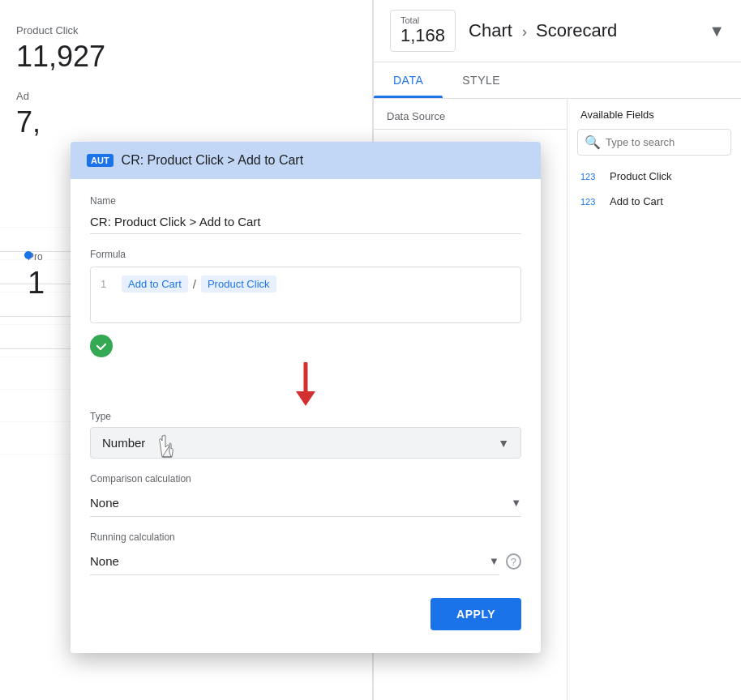  Describe the element at coordinates (28, 255) in the screenshot. I see `chart-dot` at that location.